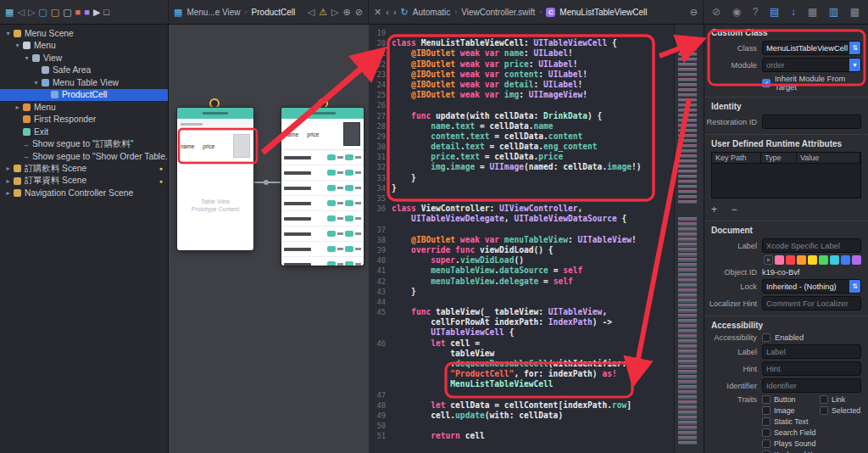 The height and width of the screenshot is (453, 868). What do you see at coordinates (380, 260) in the screenshot?
I see `line-number: 40` at bounding box center [380, 260].